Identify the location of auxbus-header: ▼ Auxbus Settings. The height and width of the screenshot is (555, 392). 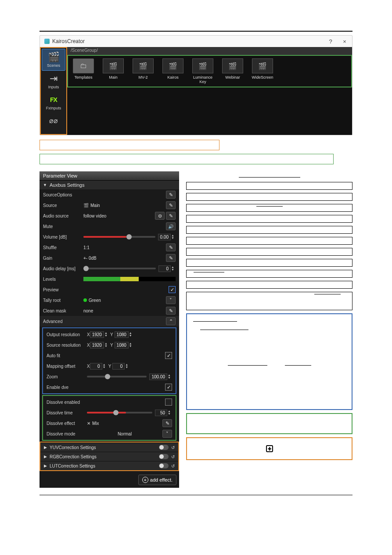
(109, 185).